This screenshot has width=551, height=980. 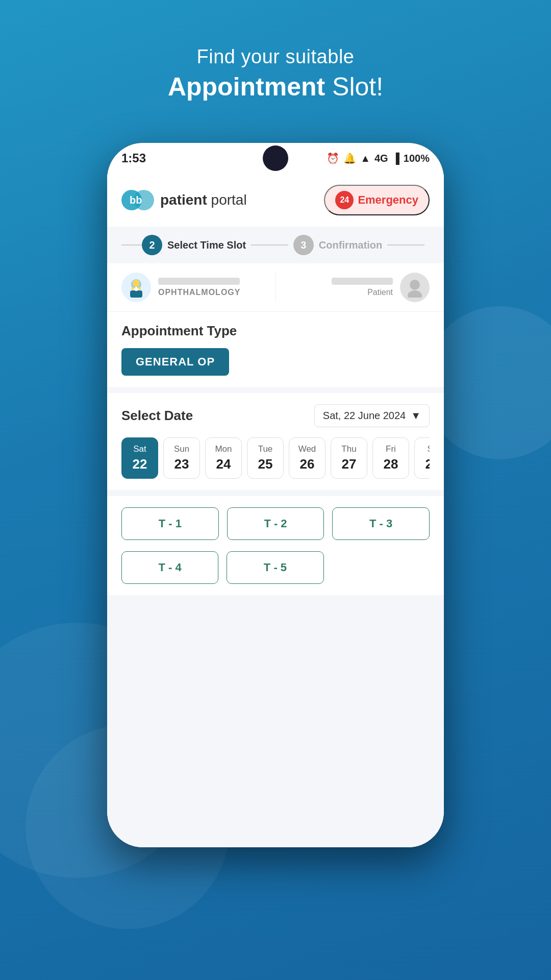 What do you see at coordinates (388, 200) in the screenshot?
I see `emergency-label: Emergency` at bounding box center [388, 200].